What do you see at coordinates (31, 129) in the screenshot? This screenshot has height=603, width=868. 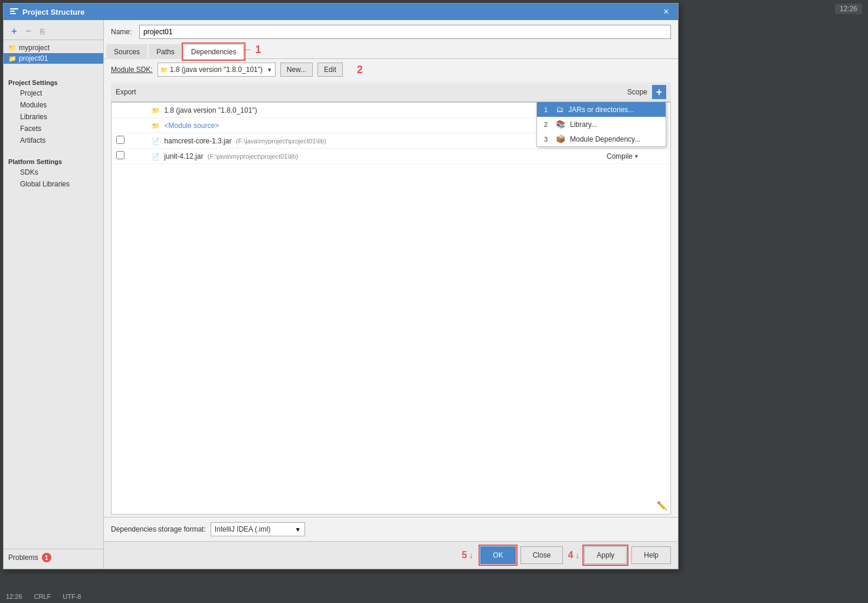 I see `sidebar-facets-label: Facets` at bounding box center [31, 129].